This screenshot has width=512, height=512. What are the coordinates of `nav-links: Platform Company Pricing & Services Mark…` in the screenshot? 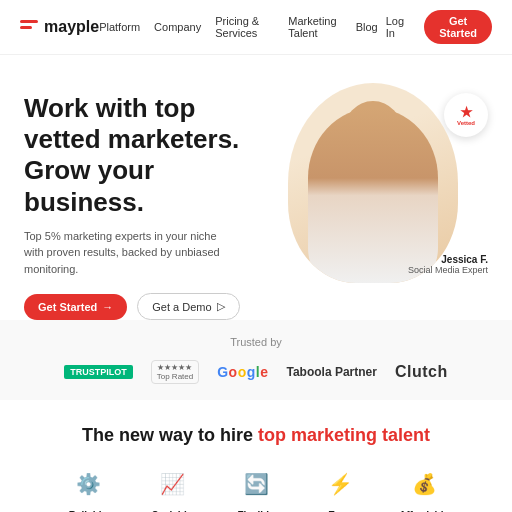 It's located at (238, 27).